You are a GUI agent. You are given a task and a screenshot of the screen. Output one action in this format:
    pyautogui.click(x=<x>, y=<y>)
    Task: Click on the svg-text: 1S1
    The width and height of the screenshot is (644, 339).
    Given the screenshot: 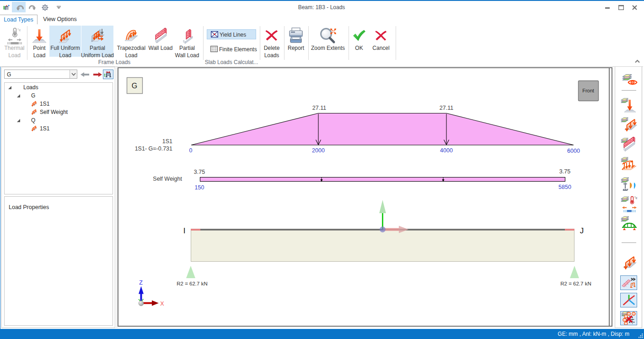 What is the action you would take?
    pyautogui.click(x=167, y=141)
    